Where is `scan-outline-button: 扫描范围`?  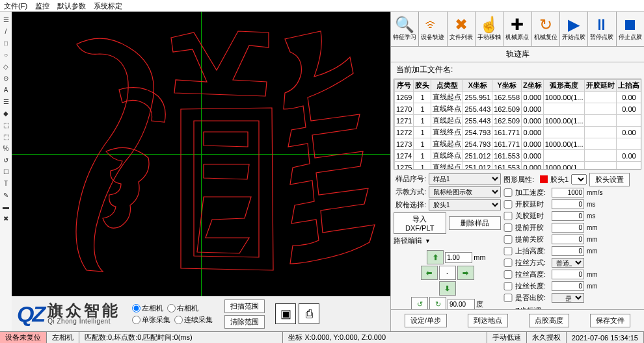 scan-outline-button: 扫描范围 is located at coordinates (245, 307).